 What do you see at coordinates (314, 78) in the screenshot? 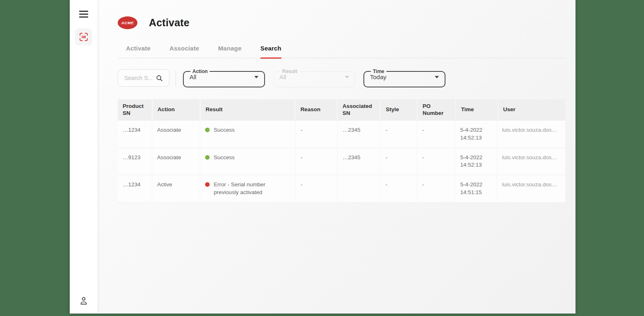
I see `result-select: Result All` at bounding box center [314, 78].